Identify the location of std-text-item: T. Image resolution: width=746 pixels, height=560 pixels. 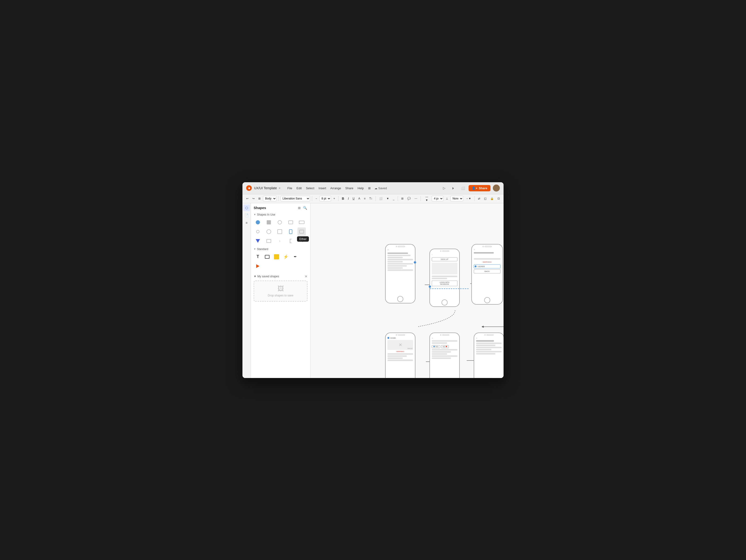
(258, 257).